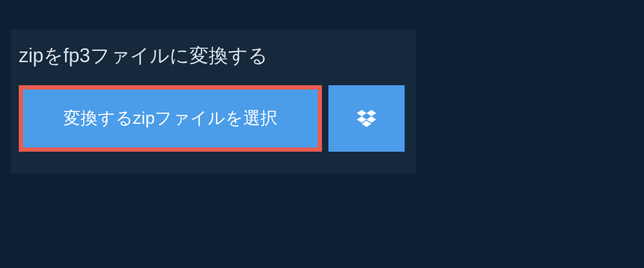  I want to click on page-title: zipをfp3ファイルに変換する, so click(143, 57).